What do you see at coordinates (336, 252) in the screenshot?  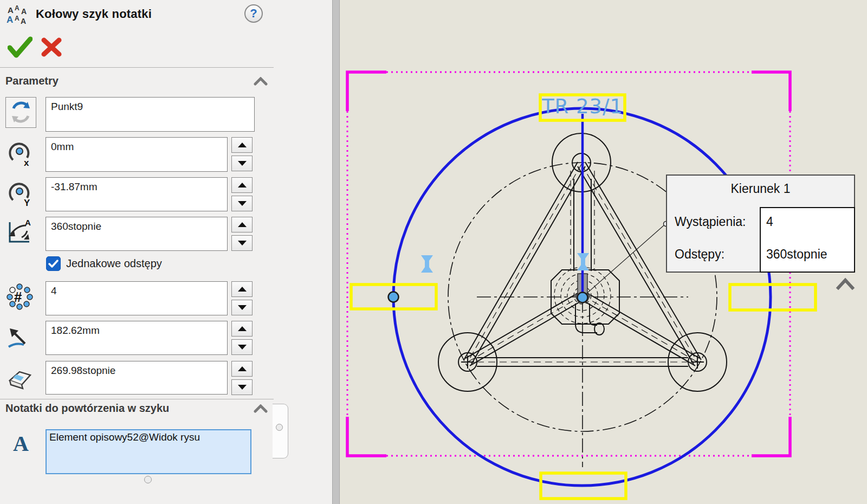 I see `panel-splitter` at bounding box center [336, 252].